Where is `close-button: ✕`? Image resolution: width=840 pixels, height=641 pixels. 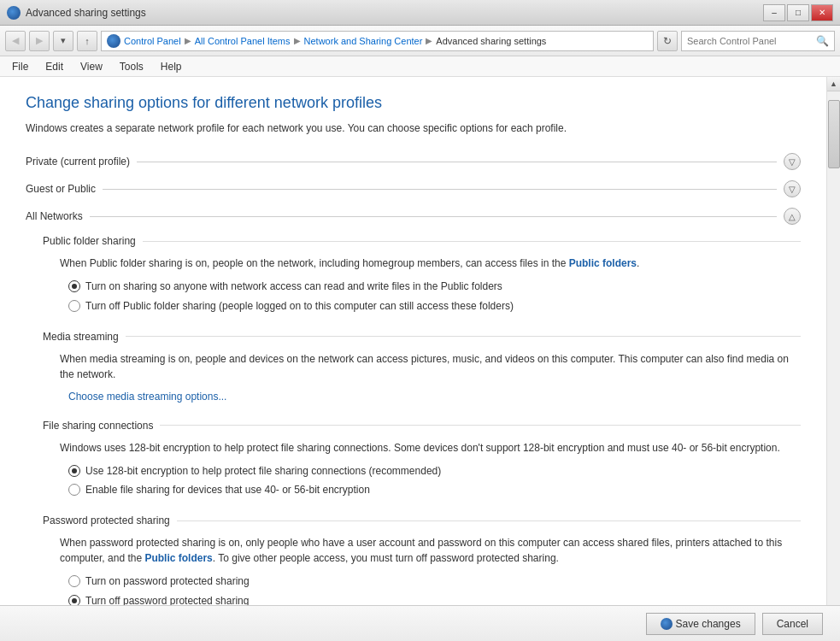 close-button: ✕ is located at coordinates (822, 13).